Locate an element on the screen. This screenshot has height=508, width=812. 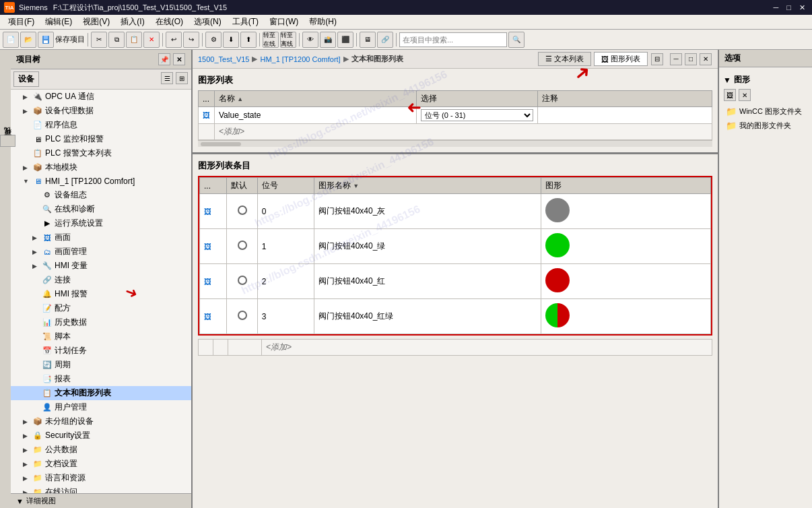
item-gname-2: 阀门按钮40x40_红 is located at coordinates (427, 282).